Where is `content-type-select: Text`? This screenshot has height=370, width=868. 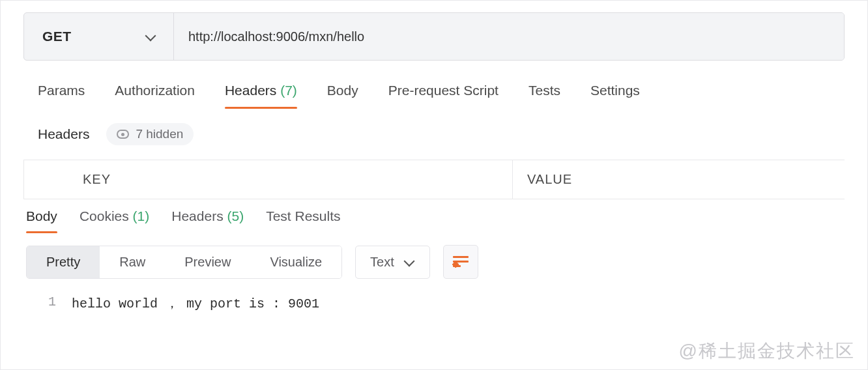
content-type-select: Text is located at coordinates (392, 262).